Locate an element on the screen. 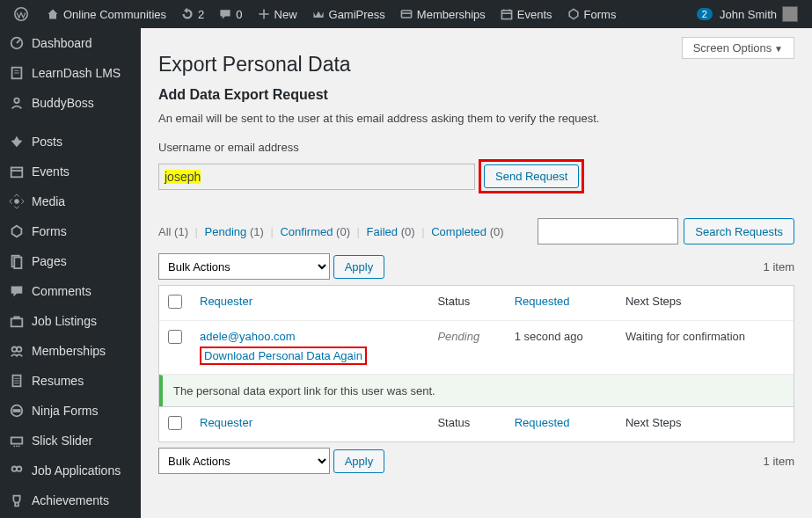 The height and width of the screenshot is (518, 812). col-requester: Requester is located at coordinates (310, 303).